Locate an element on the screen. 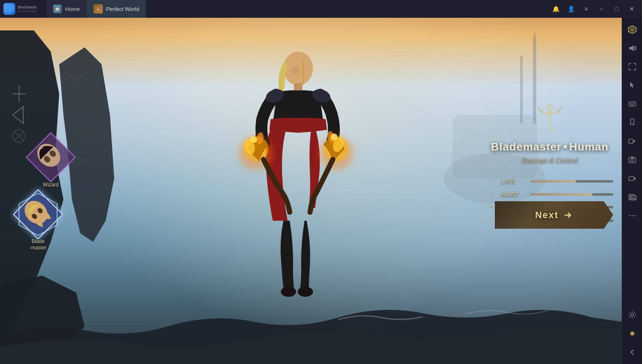 The height and width of the screenshot is (364, 642). sidebar-settings-btn is located at coordinates (632, 315).